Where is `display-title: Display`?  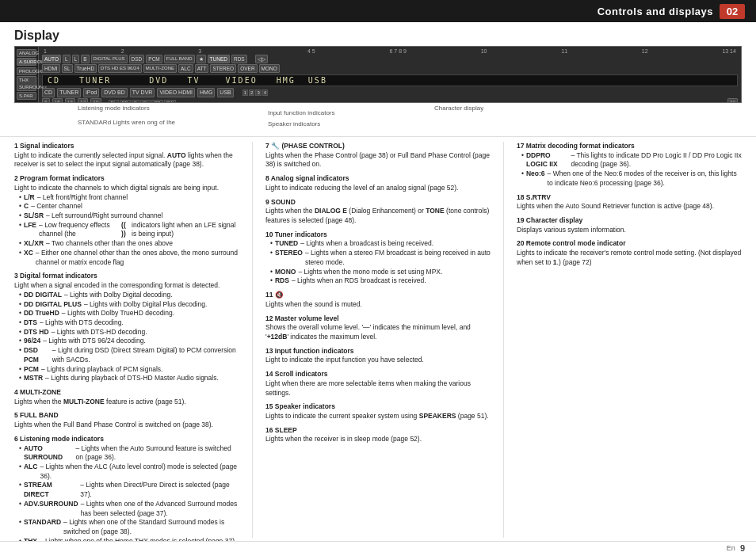 display-title: Display is located at coordinates (378, 36).